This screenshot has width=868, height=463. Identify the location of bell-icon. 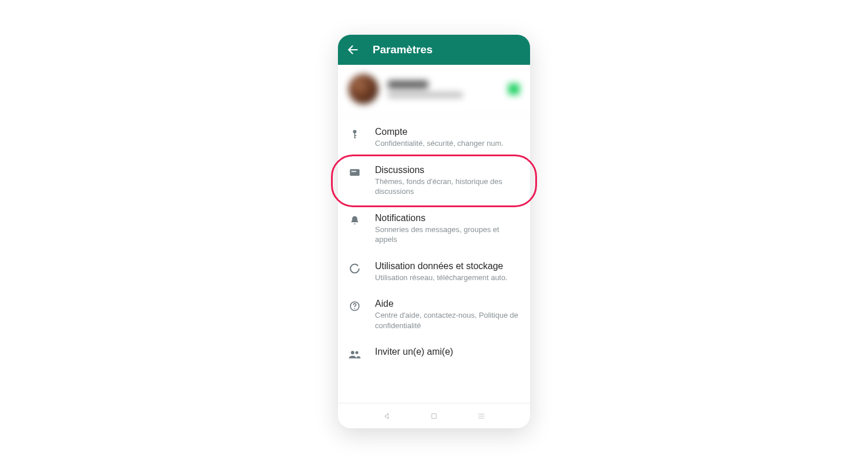
(355, 221).